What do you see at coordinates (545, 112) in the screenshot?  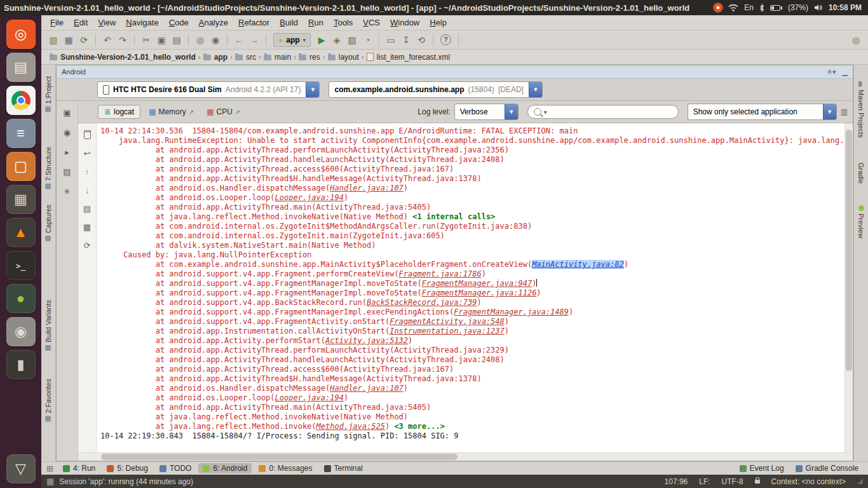 I see `search-history-arrow-icon: ▾` at bounding box center [545, 112].